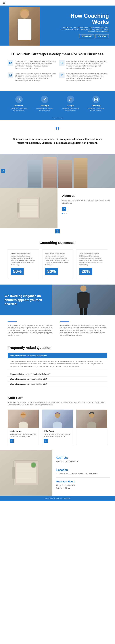  What do you see at coordinates (58, 54) in the screenshot?
I see `it-solution-title: IT Solution Strategy Development For You…` at bounding box center [58, 54].